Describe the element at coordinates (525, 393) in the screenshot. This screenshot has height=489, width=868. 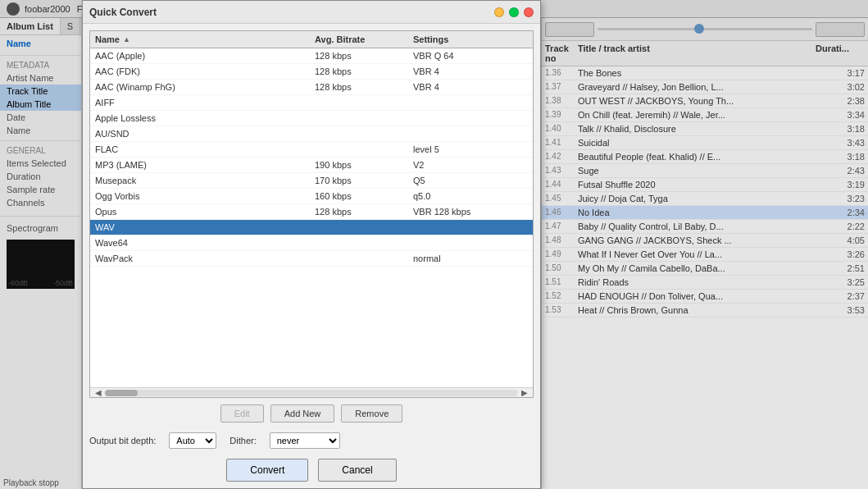
I see `scrollbar-right-arrow: ▶` at that location.